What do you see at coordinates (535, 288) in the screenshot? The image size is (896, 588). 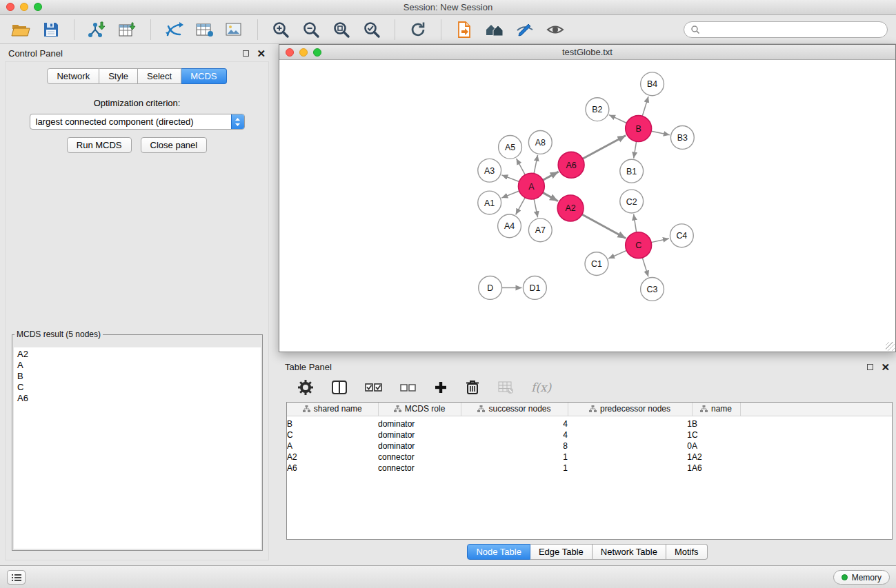 I see `graph-node-D1: D1` at bounding box center [535, 288].